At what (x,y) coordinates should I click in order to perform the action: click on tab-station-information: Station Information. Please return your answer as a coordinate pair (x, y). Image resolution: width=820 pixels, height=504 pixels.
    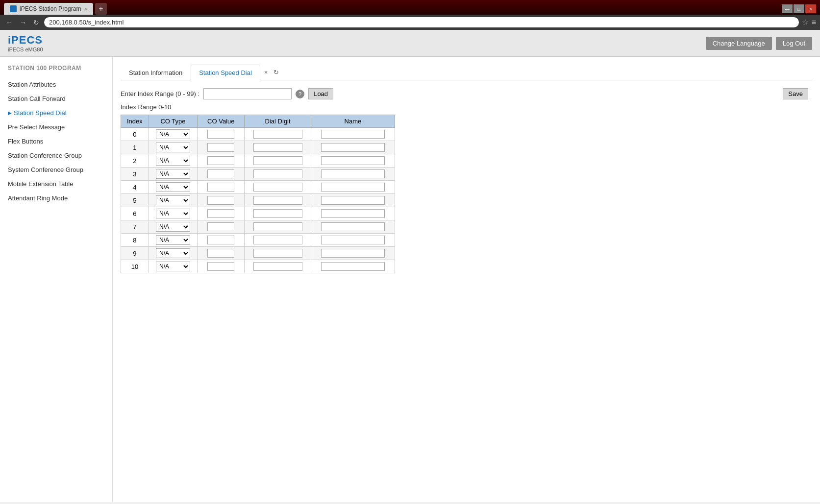
    Looking at the image, I should click on (156, 72).